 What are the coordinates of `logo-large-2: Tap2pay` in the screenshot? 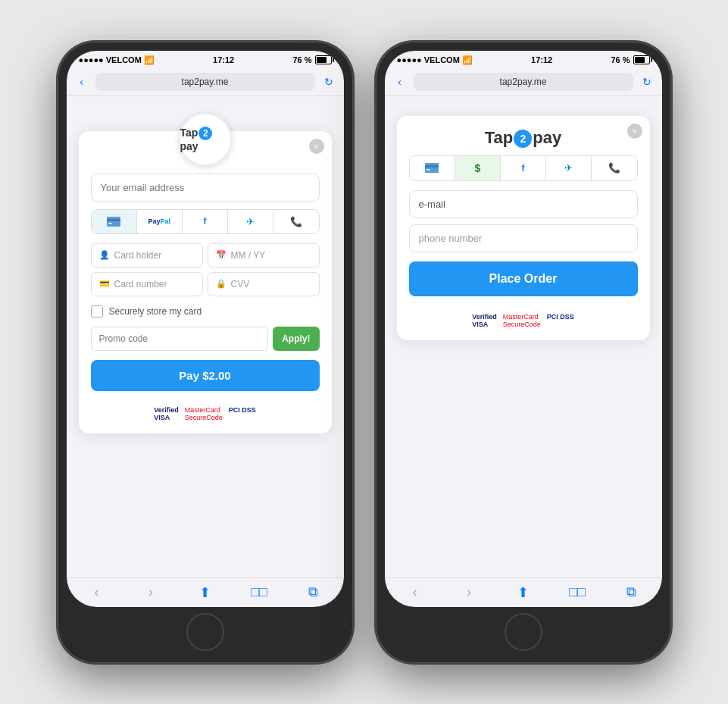 It's located at (523, 138).